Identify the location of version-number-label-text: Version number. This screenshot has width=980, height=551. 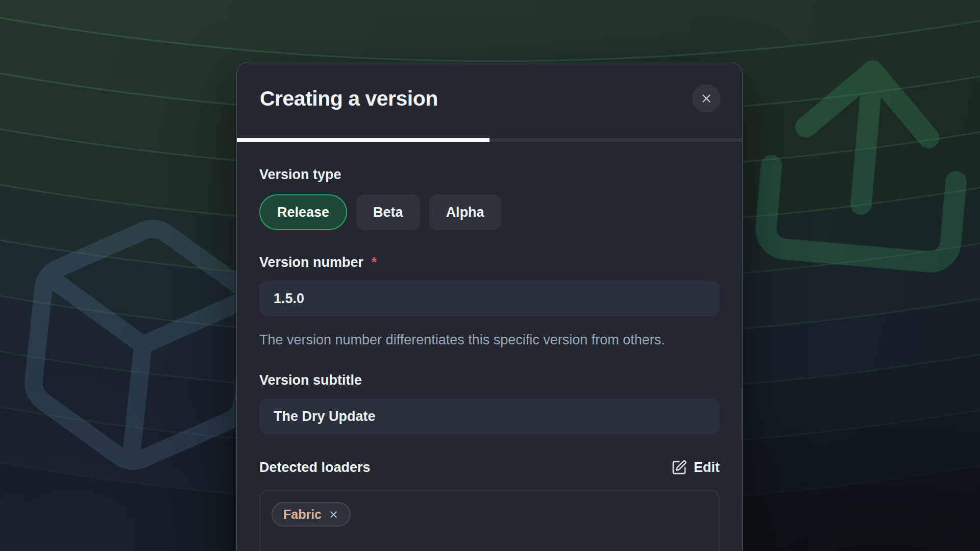
(311, 262).